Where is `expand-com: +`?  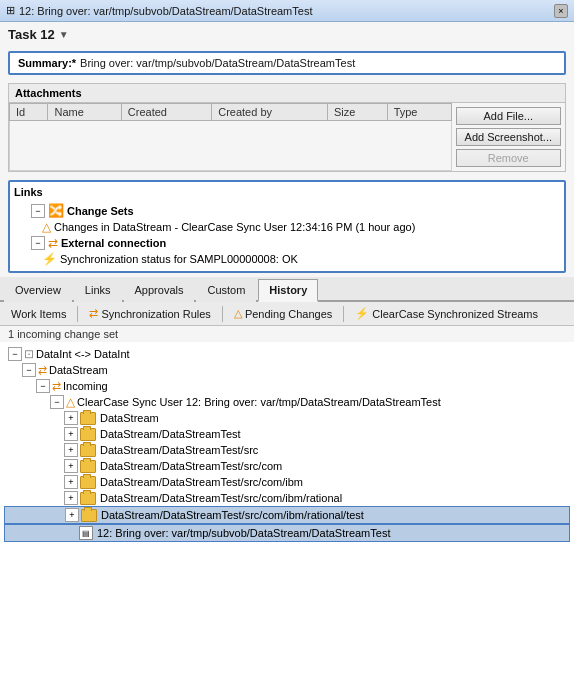
expand-com: + is located at coordinates (71, 466).